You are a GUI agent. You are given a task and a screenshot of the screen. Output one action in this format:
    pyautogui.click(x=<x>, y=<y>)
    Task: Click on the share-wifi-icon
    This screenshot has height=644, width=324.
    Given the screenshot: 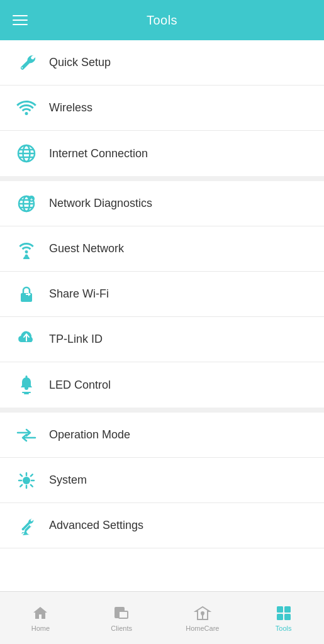 What is the action you would take?
    pyautogui.click(x=26, y=294)
    